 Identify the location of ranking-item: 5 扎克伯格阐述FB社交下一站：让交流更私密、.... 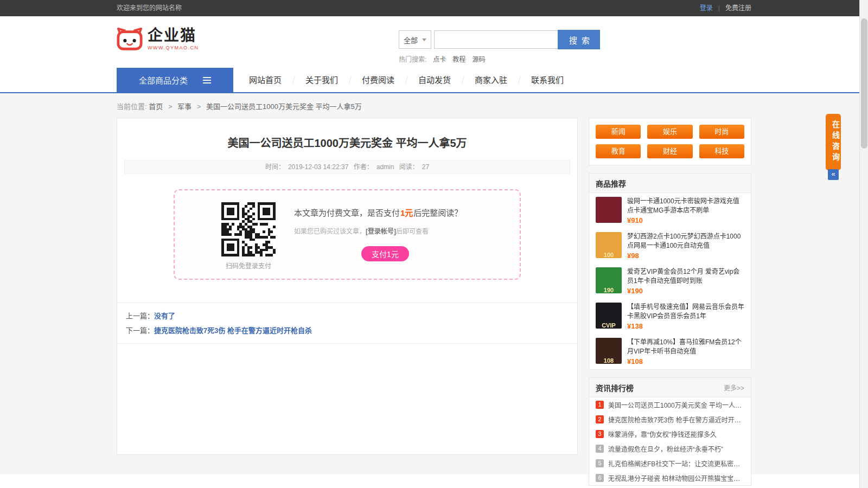
(670, 463).